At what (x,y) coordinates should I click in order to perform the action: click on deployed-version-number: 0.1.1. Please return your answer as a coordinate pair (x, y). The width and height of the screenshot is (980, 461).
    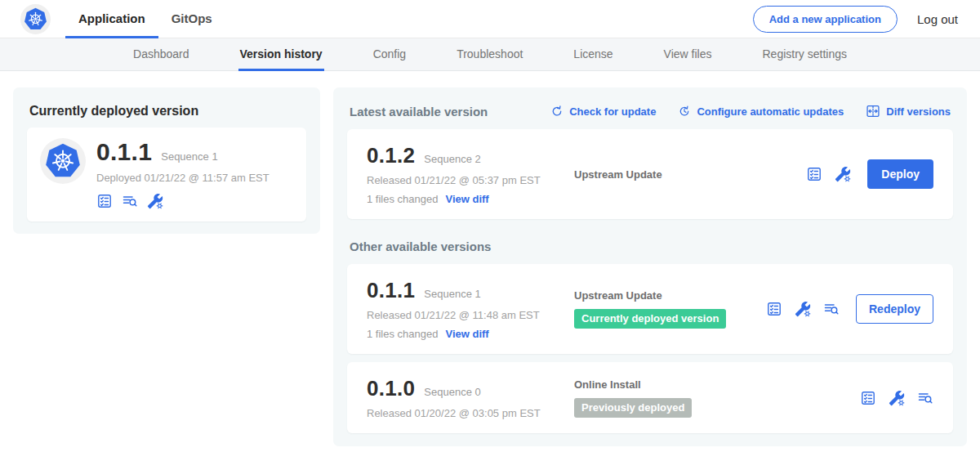
    Looking at the image, I should click on (124, 152).